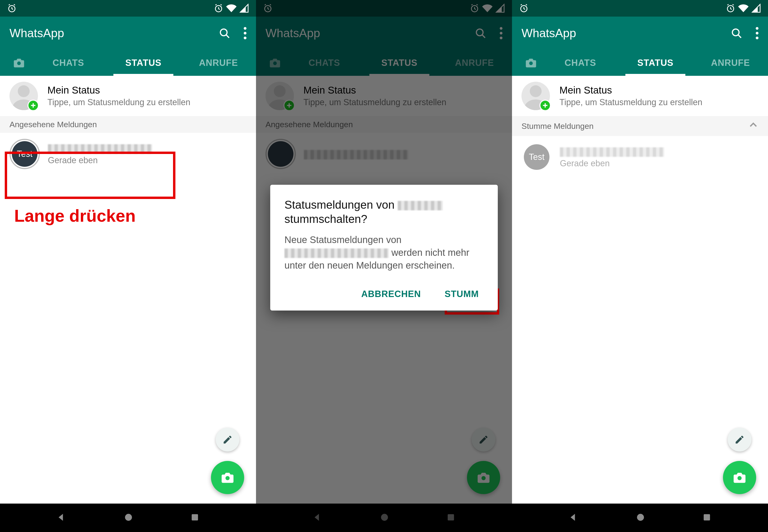 This screenshot has width=768, height=532. I want to click on dialog-title: Statusmeldungen von stummschalten?, so click(384, 212).